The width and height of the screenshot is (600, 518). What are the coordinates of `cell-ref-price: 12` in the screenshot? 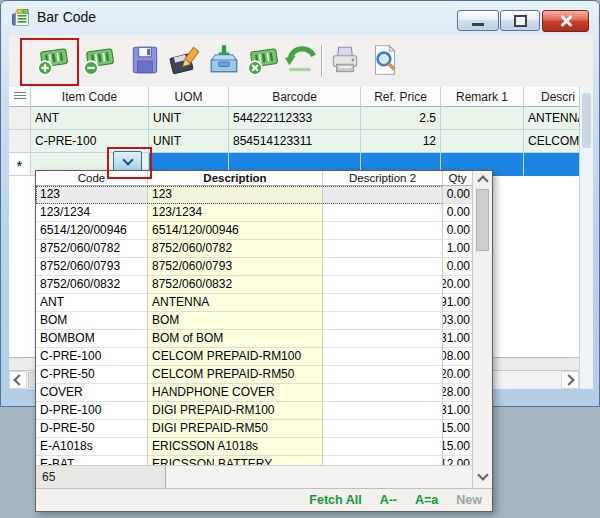 It's located at (401, 142).